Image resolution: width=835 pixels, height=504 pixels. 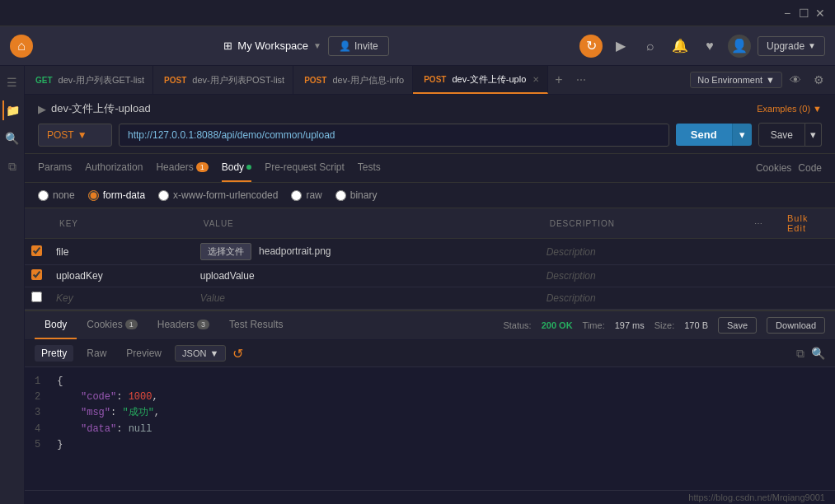 What do you see at coordinates (811, 354) in the screenshot?
I see `content-actions: ⧉ 🔍` at bounding box center [811, 354].